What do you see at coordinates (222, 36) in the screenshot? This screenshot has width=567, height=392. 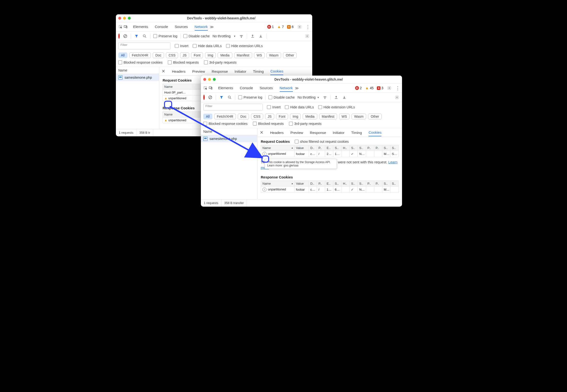 I see `throttling-select: No throttling` at bounding box center [222, 36].